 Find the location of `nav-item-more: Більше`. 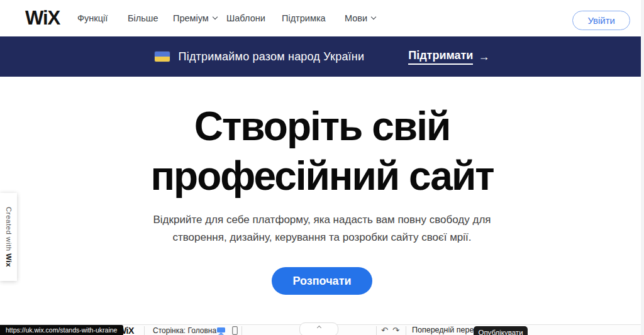

nav-item-more: Більше is located at coordinates (143, 18).